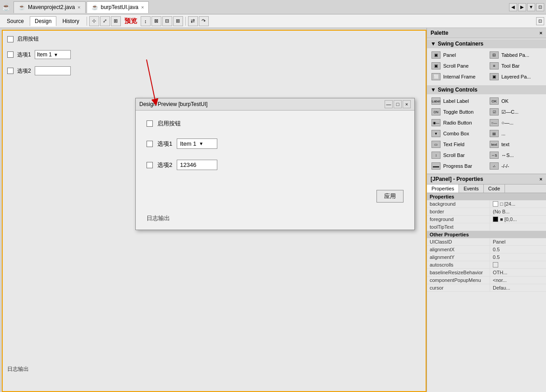  Describe the element at coordinates (398, 104) in the screenshot. I see `dialog-restore-btn: □` at that location.